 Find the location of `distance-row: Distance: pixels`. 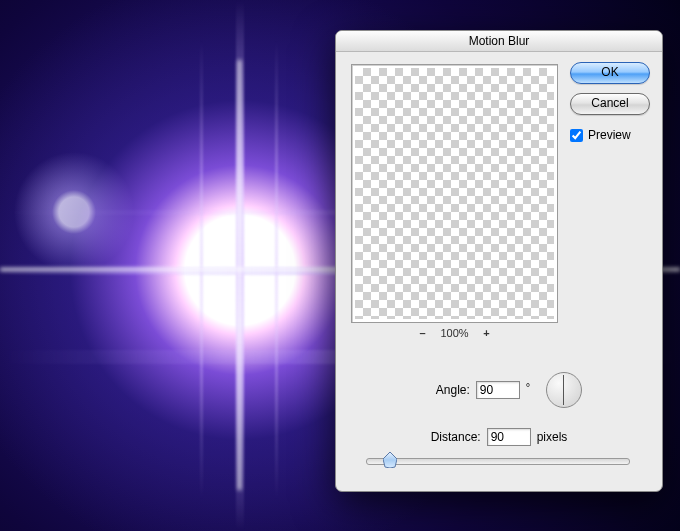

distance-row: Distance: pixels is located at coordinates (499, 437).